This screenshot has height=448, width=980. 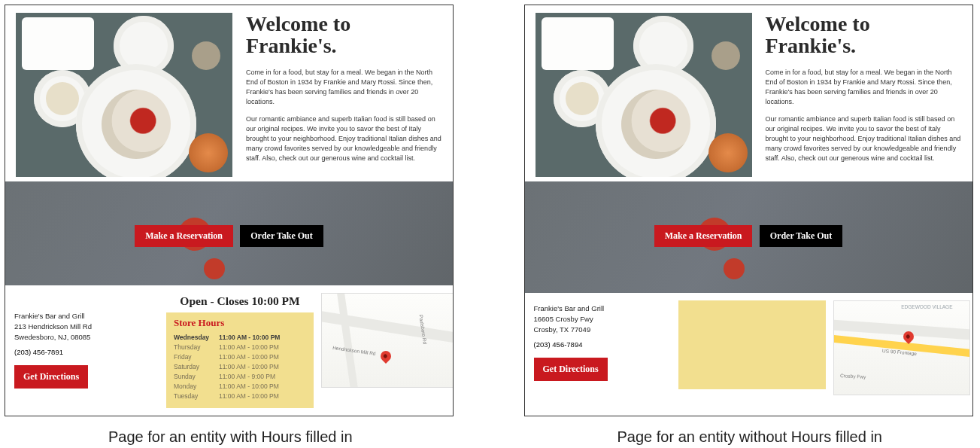 I want to click on hours-day: Tuesday, so click(x=196, y=396).